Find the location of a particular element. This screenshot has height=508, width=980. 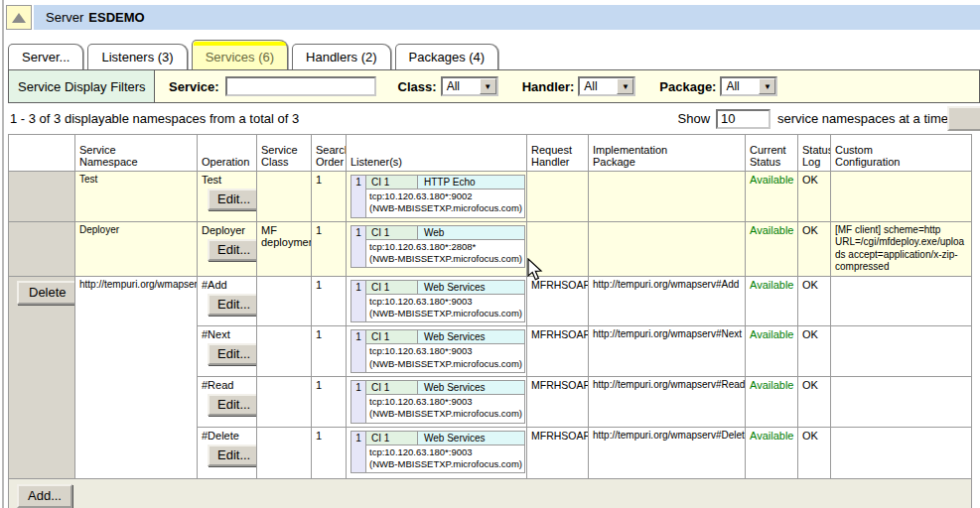

selected-tab-stripe is located at coordinates (240, 44).